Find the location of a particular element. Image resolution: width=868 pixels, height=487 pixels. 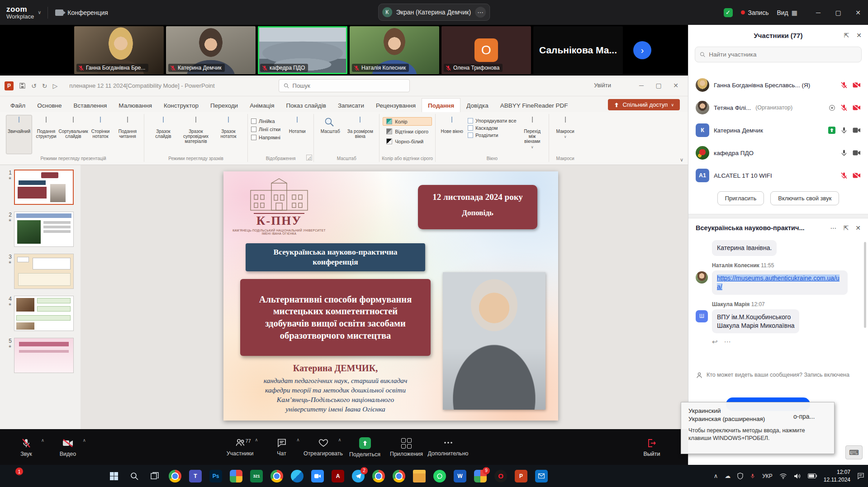

participant-row: кафедра ПДО is located at coordinates (778, 153).